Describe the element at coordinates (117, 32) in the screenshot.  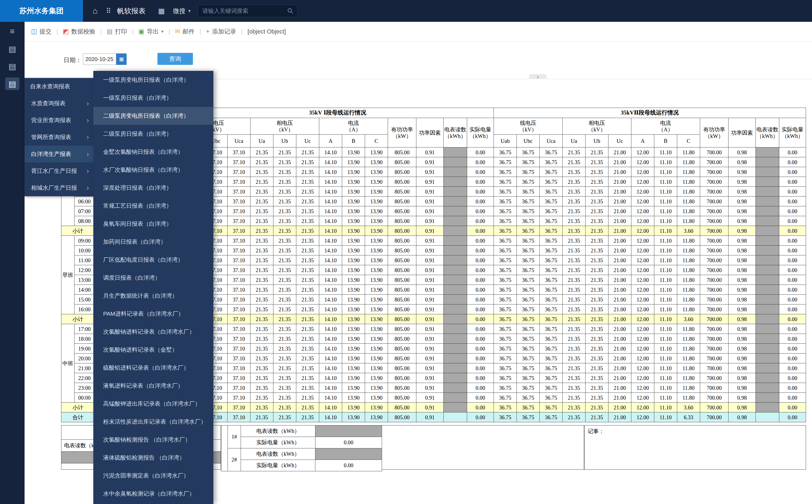
I see `print-button: ▤打印` at that location.